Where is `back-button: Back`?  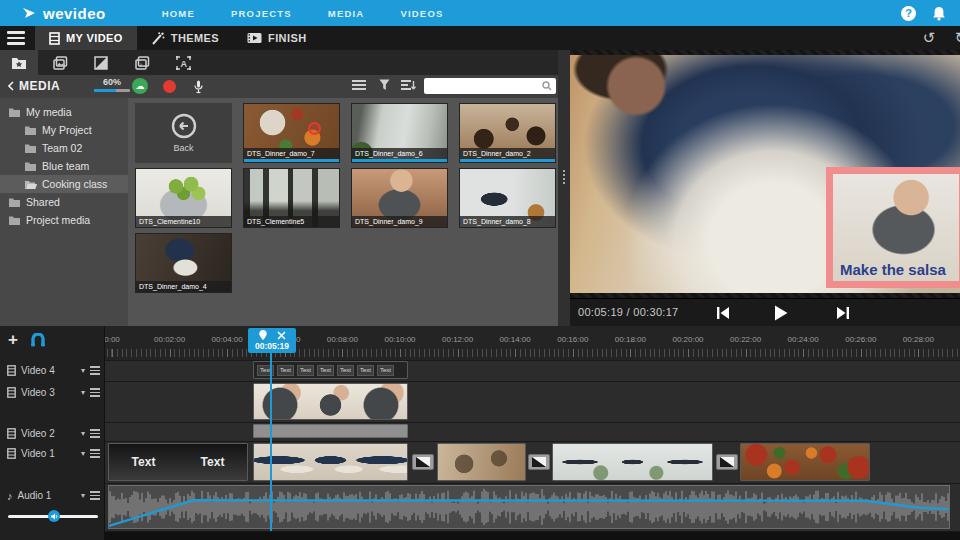 back-button: Back is located at coordinates (184, 133).